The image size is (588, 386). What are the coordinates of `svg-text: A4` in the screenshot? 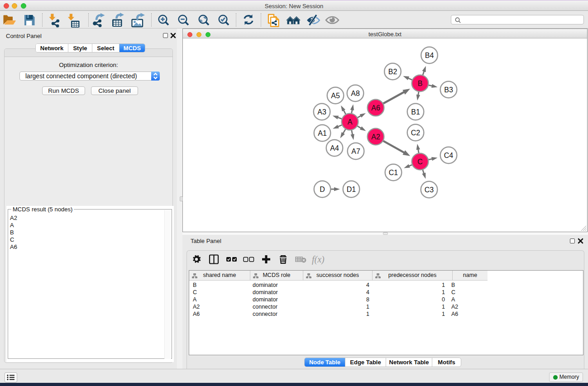 It's located at (335, 148).